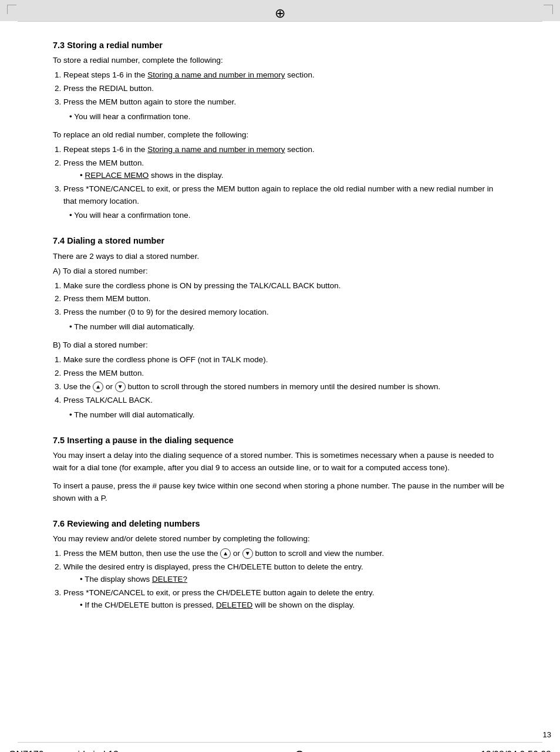 The height and width of the screenshot is (752, 560). Describe the element at coordinates (280, 14) in the screenshot. I see `top-crosshair-icon: ⊕` at that location.